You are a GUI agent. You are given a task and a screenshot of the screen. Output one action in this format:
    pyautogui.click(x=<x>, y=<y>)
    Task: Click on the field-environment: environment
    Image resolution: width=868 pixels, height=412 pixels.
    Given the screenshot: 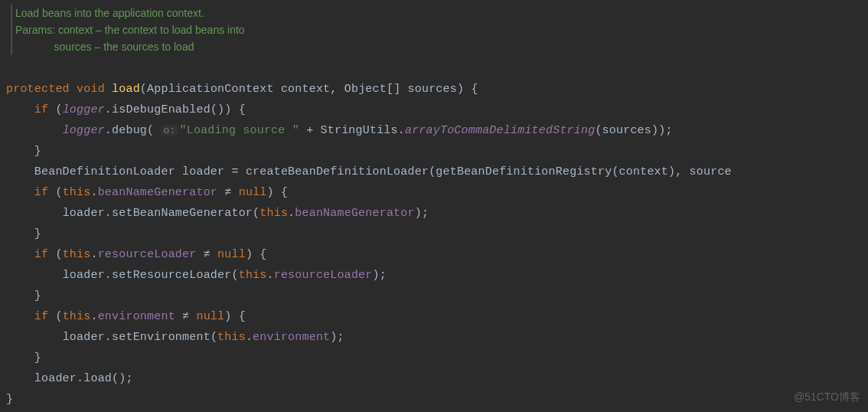 What is the action you would take?
    pyautogui.click(x=136, y=317)
    